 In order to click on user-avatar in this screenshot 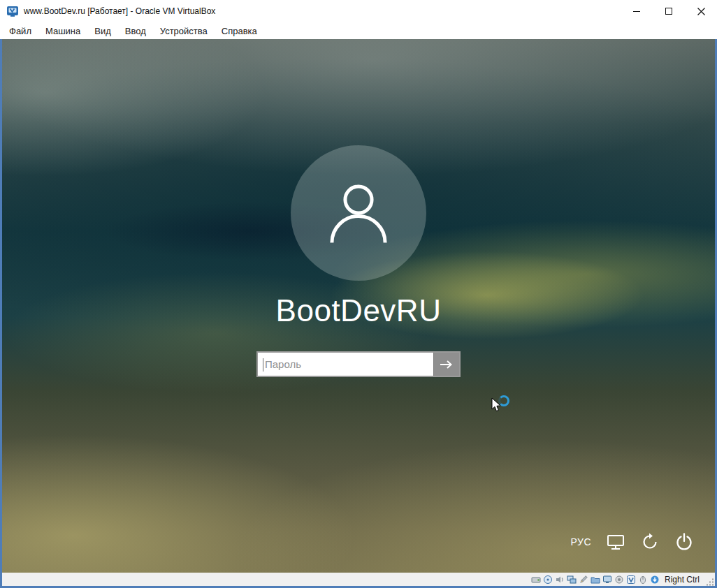, I will do `click(358, 213)`.